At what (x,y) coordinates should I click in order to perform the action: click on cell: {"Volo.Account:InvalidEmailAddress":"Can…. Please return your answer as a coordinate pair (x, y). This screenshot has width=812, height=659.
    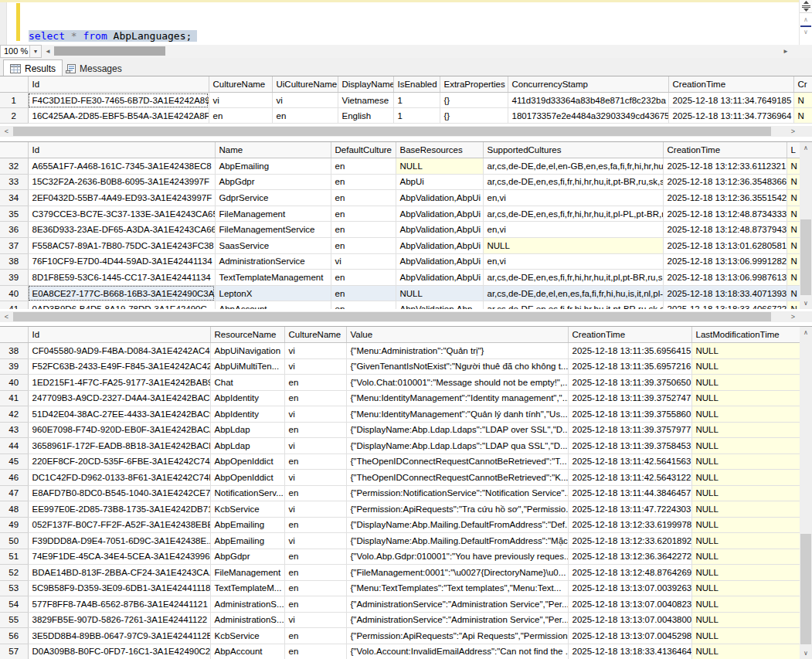
    Looking at the image, I should click on (457, 651).